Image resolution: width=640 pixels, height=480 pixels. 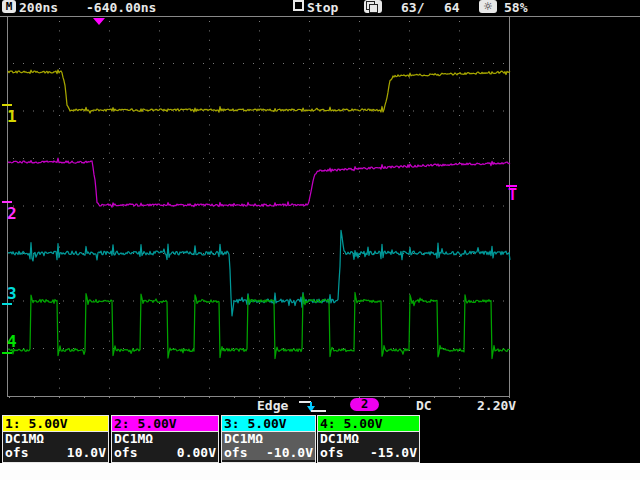 I want to click on channel-2-offset-label: ofs, so click(x=126, y=453).